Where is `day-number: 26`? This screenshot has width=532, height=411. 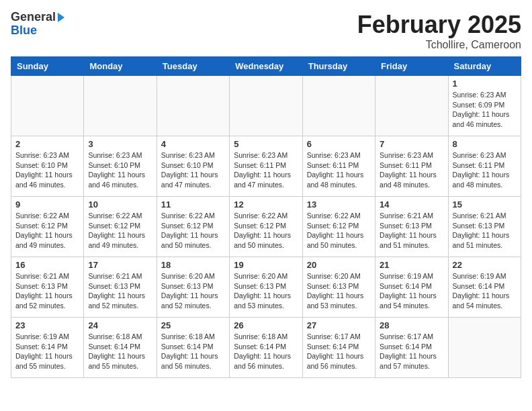 day-number: 26 is located at coordinates (266, 325).